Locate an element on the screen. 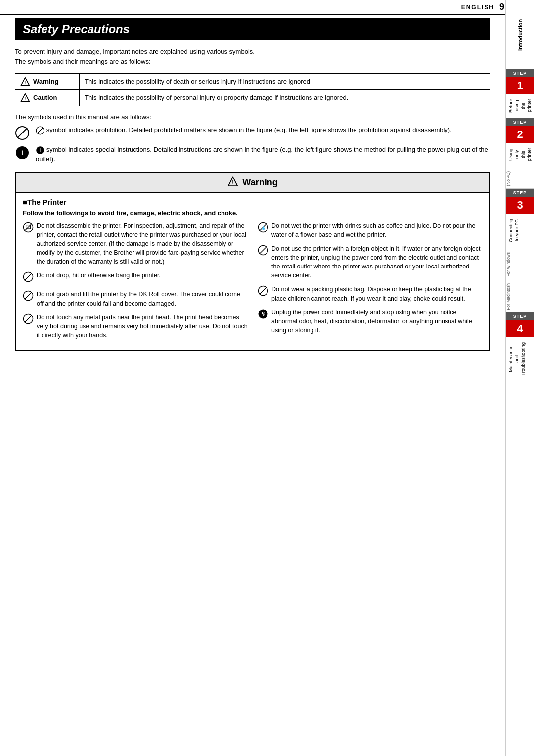 The width and height of the screenshot is (534, 756). page-title-box: Safety Precautions is located at coordinates (253, 29).